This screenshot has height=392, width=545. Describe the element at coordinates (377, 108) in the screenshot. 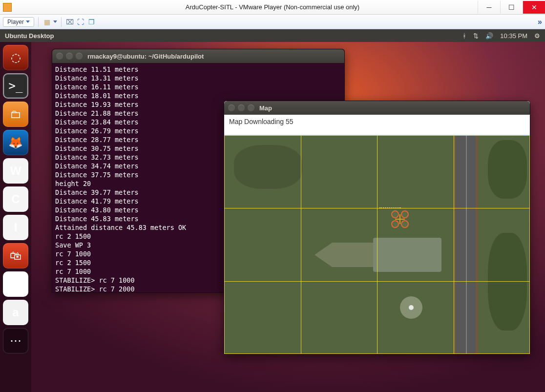

I see `map-titlebar: Map` at that location.